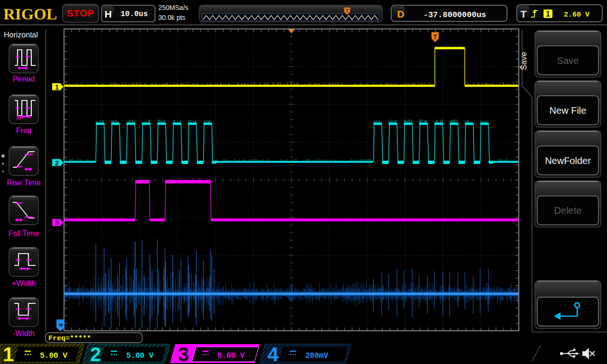  Describe the element at coordinates (134, 14) in the screenshot. I see `svg-text: 10.0us` at that location.